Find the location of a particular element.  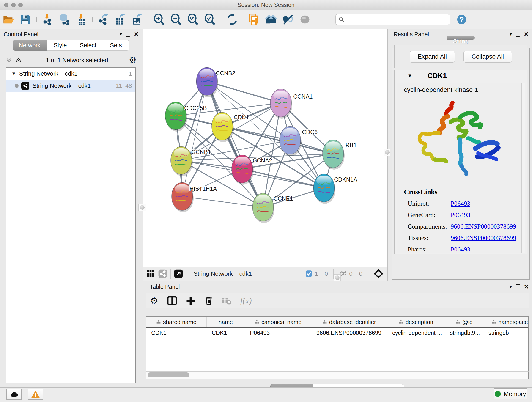

show-columns-icon is located at coordinates (172, 301).